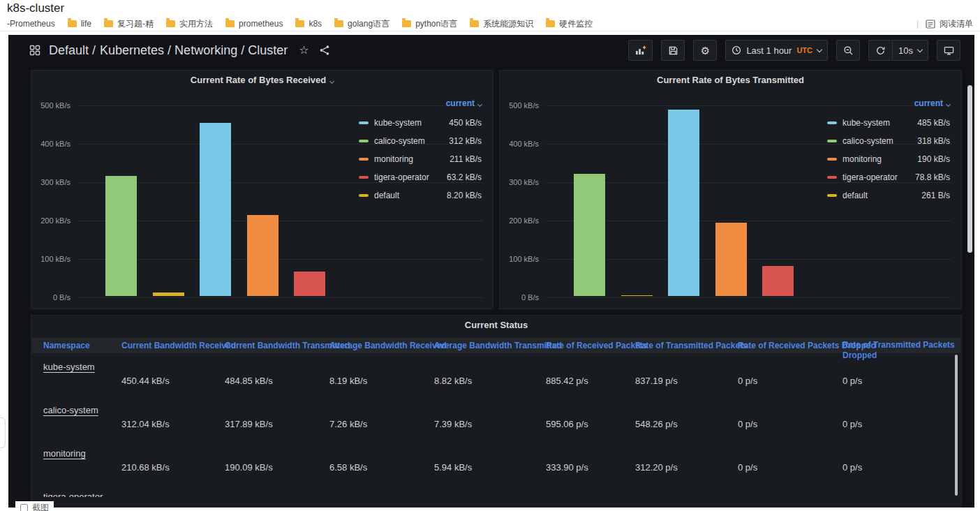 This screenshot has height=511, width=980. Describe the element at coordinates (949, 50) in the screenshot. I see `monitor-icon` at that location.